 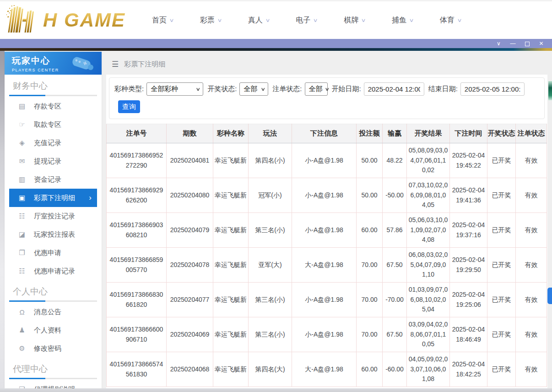 I want to click on cell-bet-time: 2025-02-04 19:25:06, so click(x=469, y=300).